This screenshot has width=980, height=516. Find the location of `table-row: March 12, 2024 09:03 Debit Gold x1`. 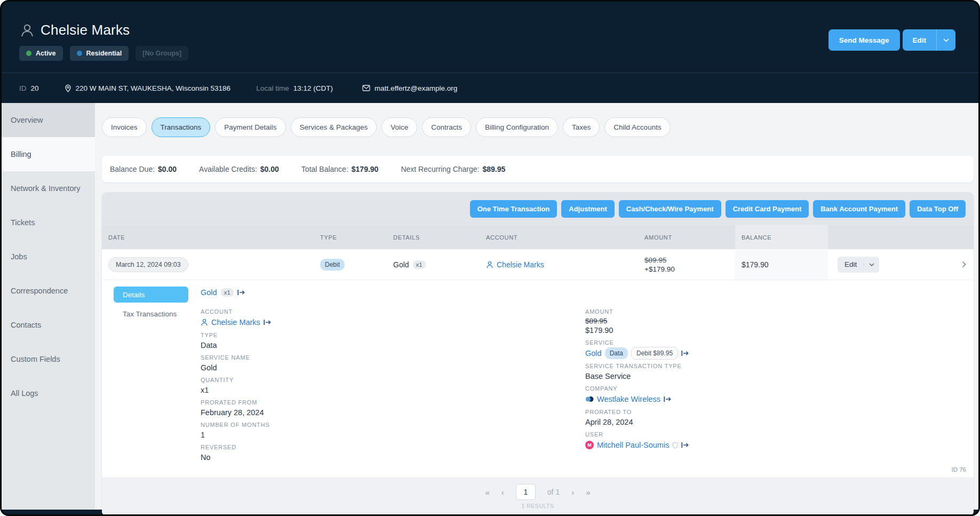

table-row: March 12, 2024 09:03 Debit Gold x1 is located at coordinates (538, 265).